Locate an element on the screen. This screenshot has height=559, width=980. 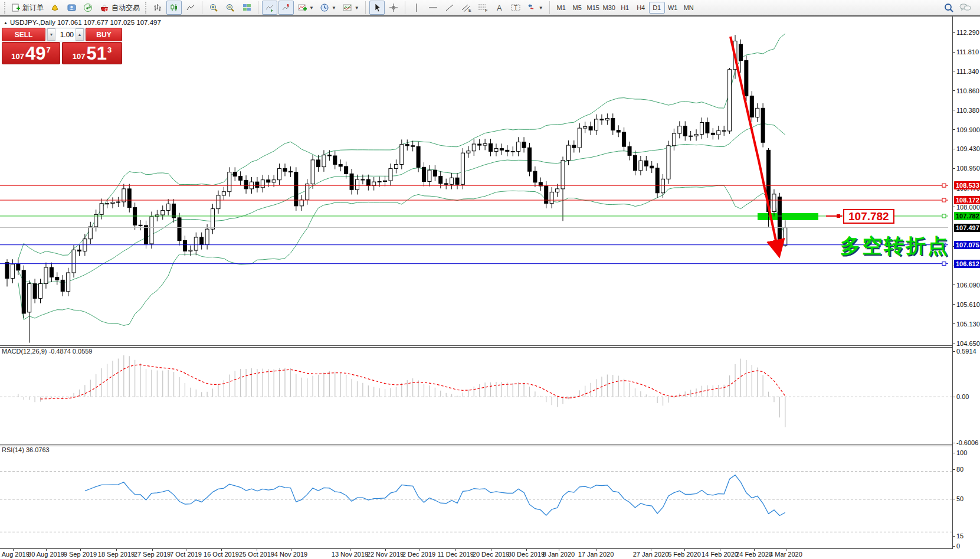
timeframe-button-m30: M30 is located at coordinates (609, 8).